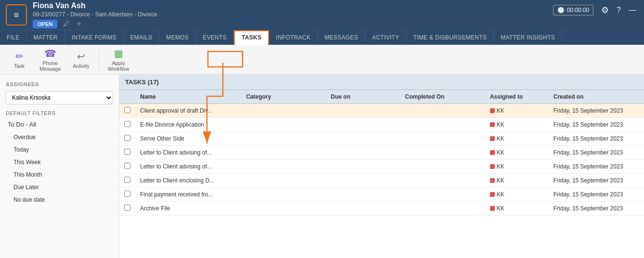 The height and width of the screenshot is (258, 644). What do you see at coordinates (528, 38) in the screenshot?
I see `nav-matter-insights: MATTER INSIGHTS` at bounding box center [528, 38].